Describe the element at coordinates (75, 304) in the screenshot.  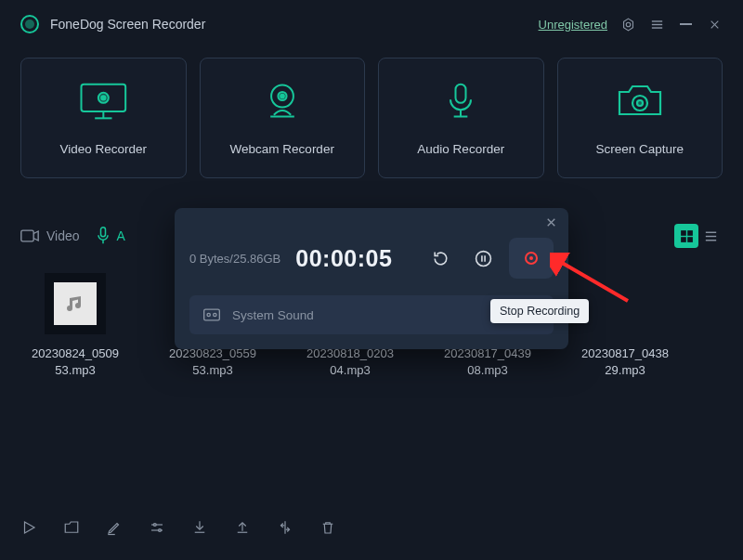
I see `file-thumbnail` at that location.